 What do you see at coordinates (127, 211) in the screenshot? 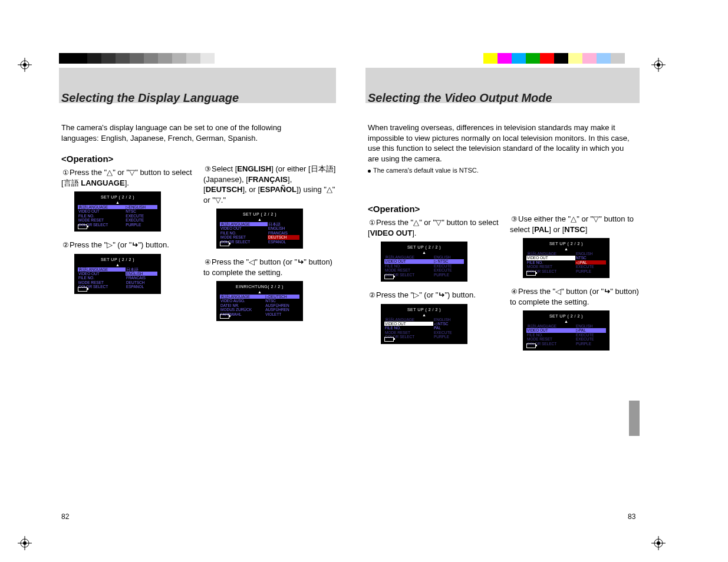
I see `lcd-screenshot: SET UP ( 2 / 2 )▲言語LANGUAGE▷ENGLISHVIDEO…` at bounding box center [127, 211].